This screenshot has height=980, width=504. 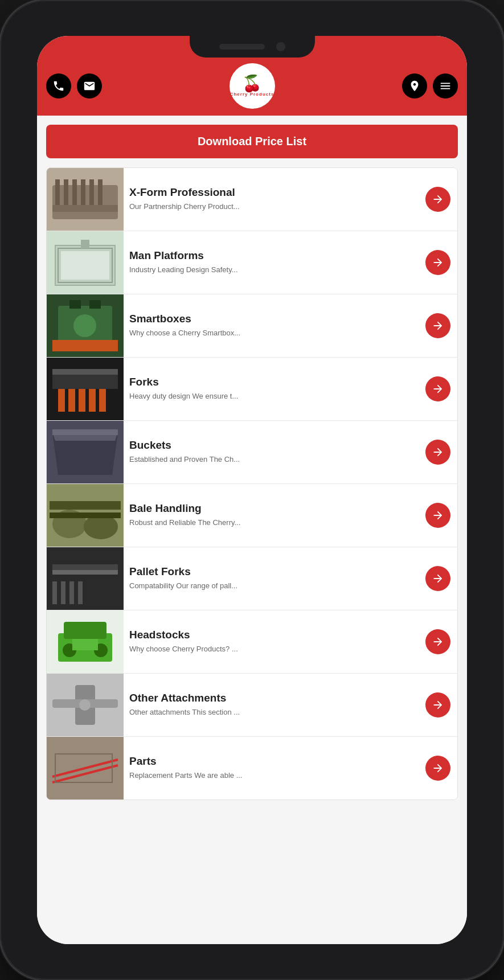 What do you see at coordinates (252, 326) in the screenshot?
I see `product-item-smartboxes: Smartboxes Why choose a Cherry Smartbox.…` at bounding box center [252, 326].